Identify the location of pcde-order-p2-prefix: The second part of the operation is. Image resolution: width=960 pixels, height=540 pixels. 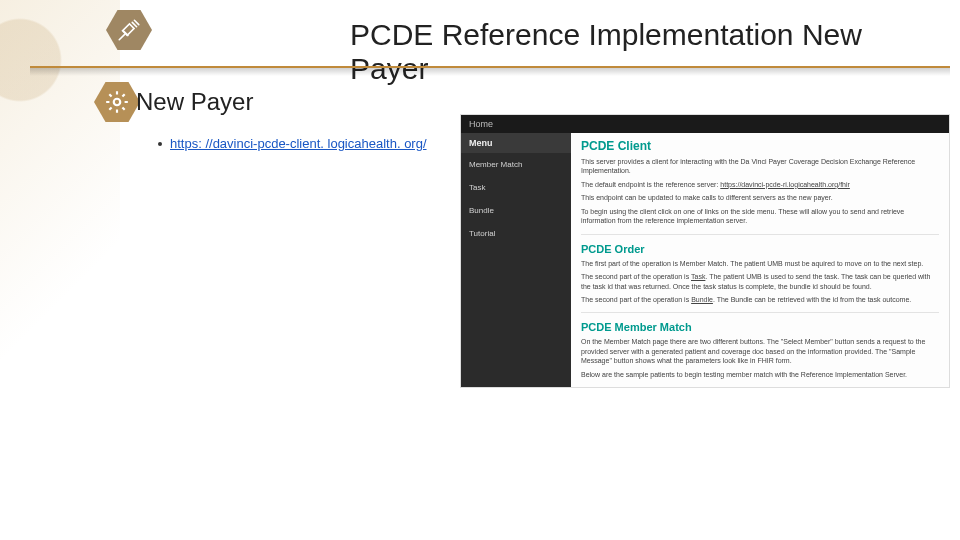
(636, 276).